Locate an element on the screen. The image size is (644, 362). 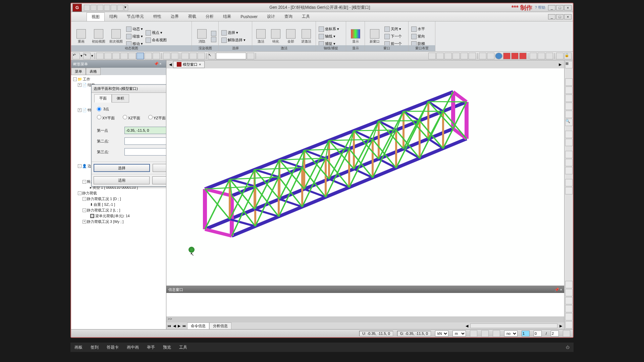
qat-print-icon is located at coordinates (114, 8).